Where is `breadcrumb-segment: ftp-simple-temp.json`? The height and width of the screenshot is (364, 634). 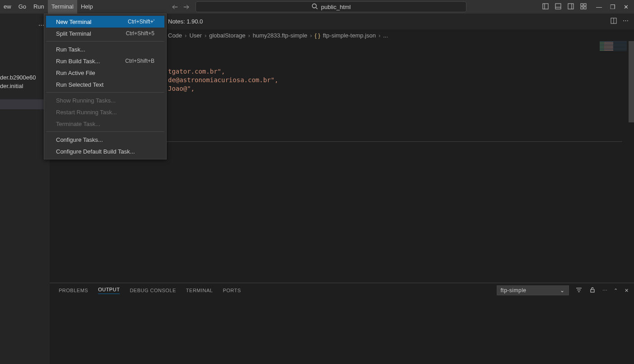 breadcrumb-segment: ftp-simple-temp.json is located at coordinates (350, 35).